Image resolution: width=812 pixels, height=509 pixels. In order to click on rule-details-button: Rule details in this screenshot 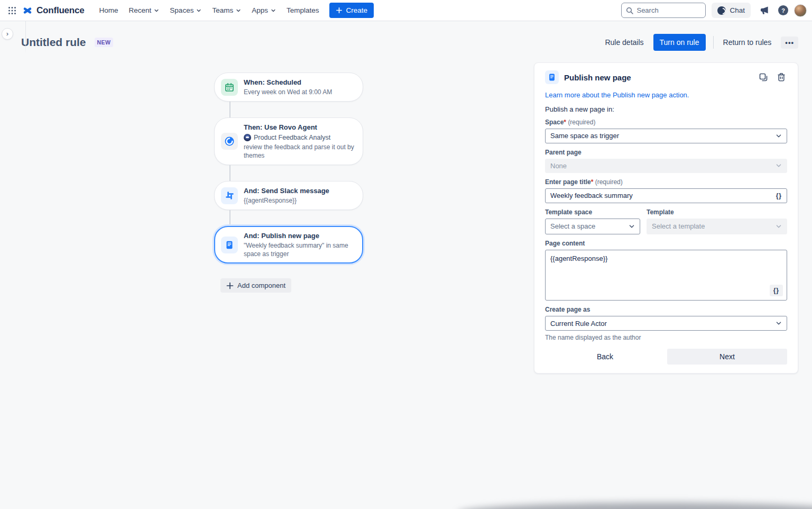, I will do `click(624, 42)`.